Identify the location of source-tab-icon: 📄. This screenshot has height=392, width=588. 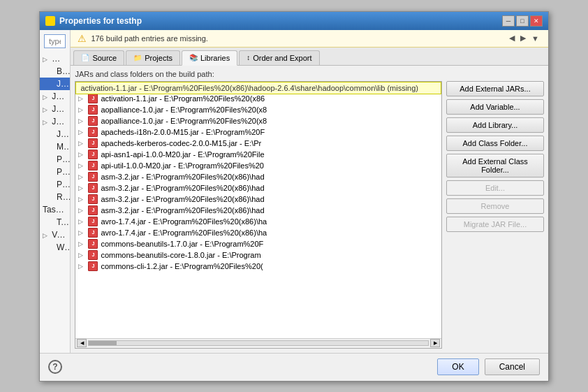
(85, 57).